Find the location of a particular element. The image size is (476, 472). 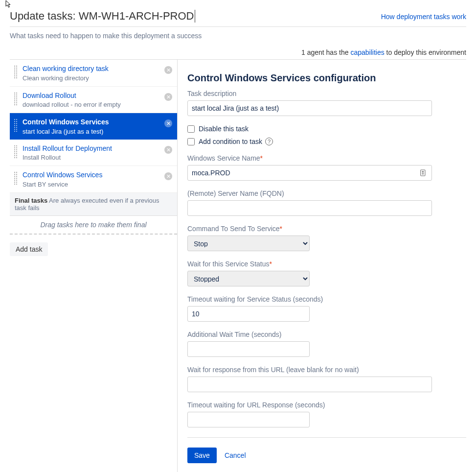

task-description: download rollout - no error if empty is located at coordinates (93, 105).